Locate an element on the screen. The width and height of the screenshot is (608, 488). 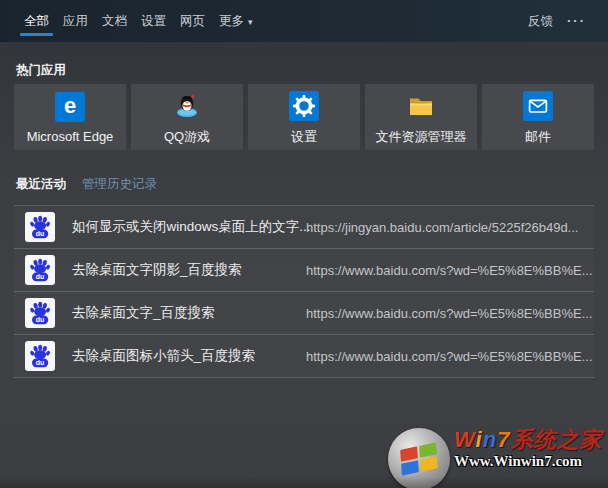
recent-item-title: 如何显示或关闭windows桌面上的文字... is located at coordinates (192, 227).